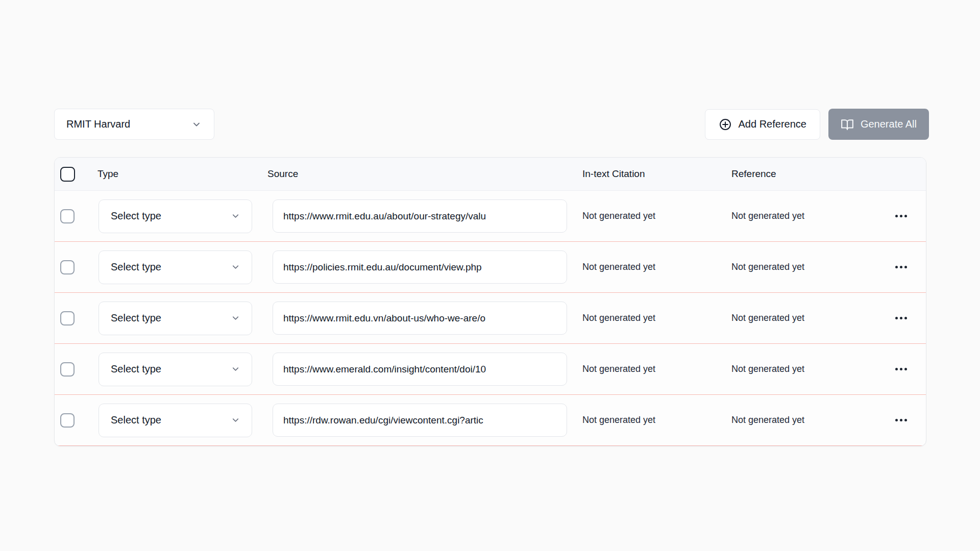 The width and height of the screenshot is (980, 551). What do you see at coordinates (817, 124) in the screenshot?
I see `toolbar-actions: Add Reference Generate All` at bounding box center [817, 124].